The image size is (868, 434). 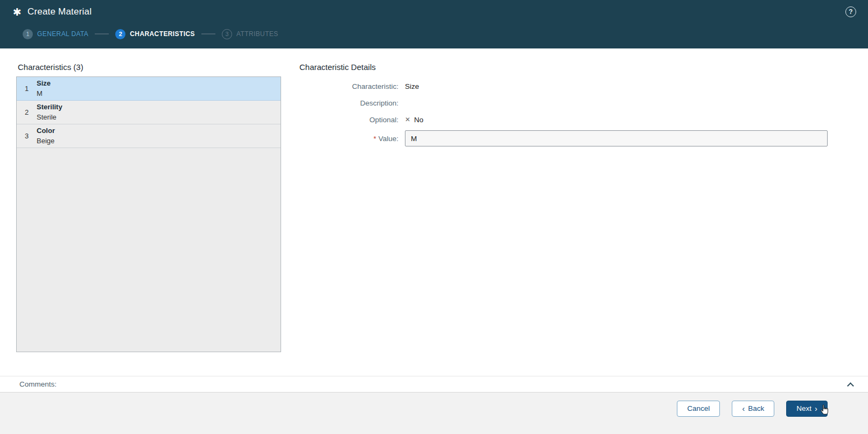 What do you see at coordinates (62, 34) in the screenshot?
I see `step1-label: GENERAL DATA` at bounding box center [62, 34].